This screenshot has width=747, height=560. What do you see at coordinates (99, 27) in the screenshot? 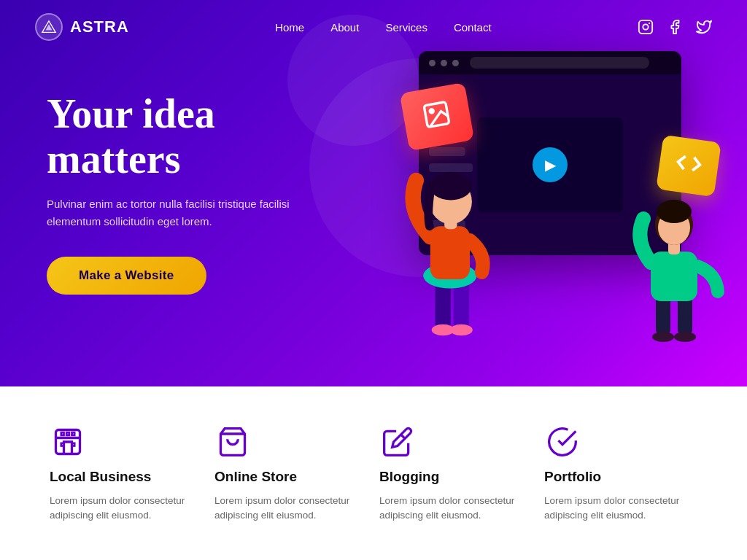
I see `logo-text: ASTRA` at bounding box center [99, 27].